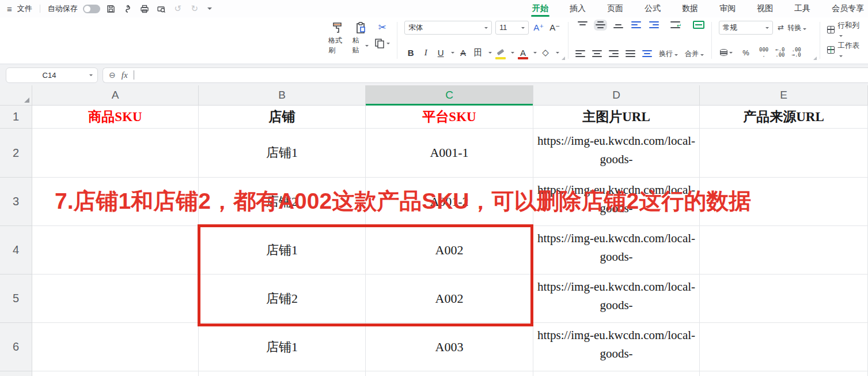 The height and width of the screenshot is (376, 868). I want to click on cell-e7, so click(784, 374).